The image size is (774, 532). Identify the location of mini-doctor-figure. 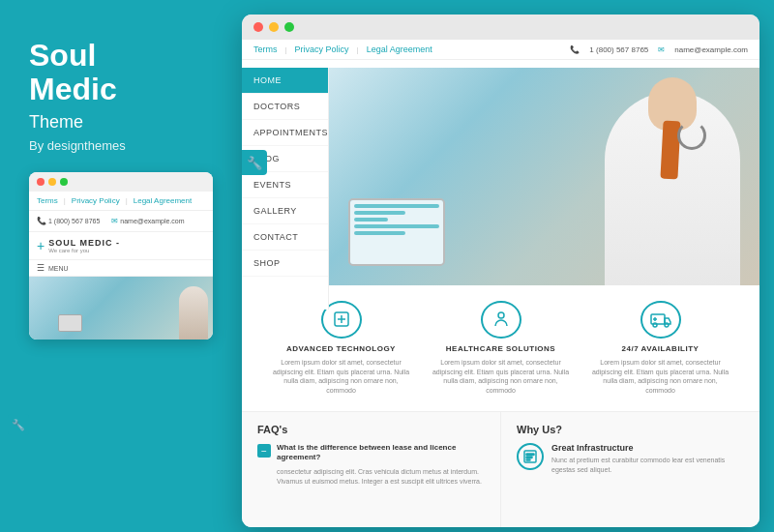
(194, 313).